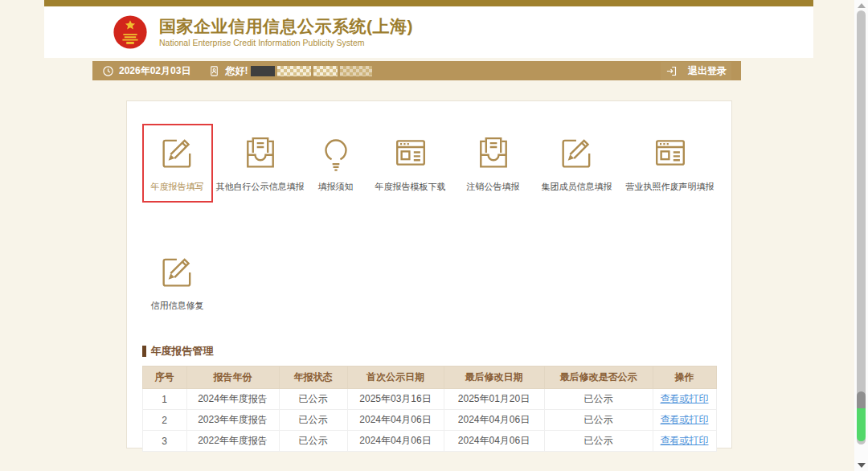 The image size is (868, 471). What do you see at coordinates (214, 71) in the screenshot?
I see `id-card-icon` at bounding box center [214, 71].